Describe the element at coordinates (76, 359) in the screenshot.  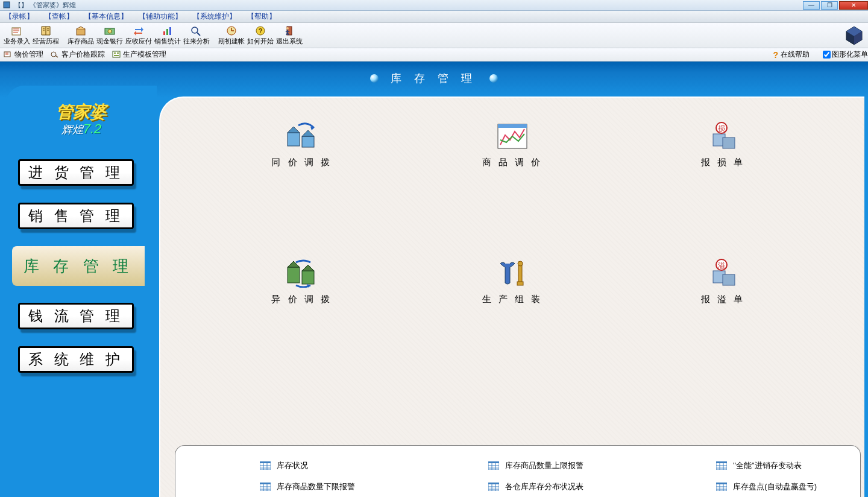
I see `nav-system-maintenance: 系 统 维 护` at that location.